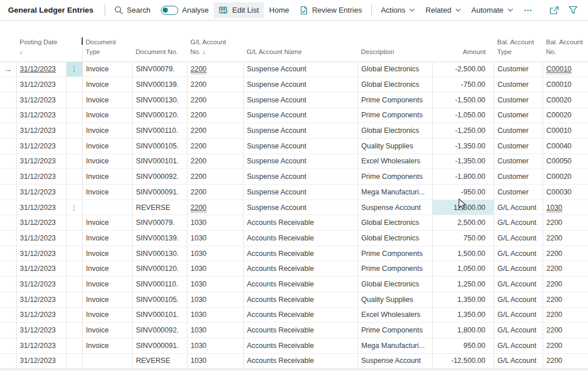 The image size is (588, 371). I want to click on cell-document-no: SINV000110., so click(160, 284).